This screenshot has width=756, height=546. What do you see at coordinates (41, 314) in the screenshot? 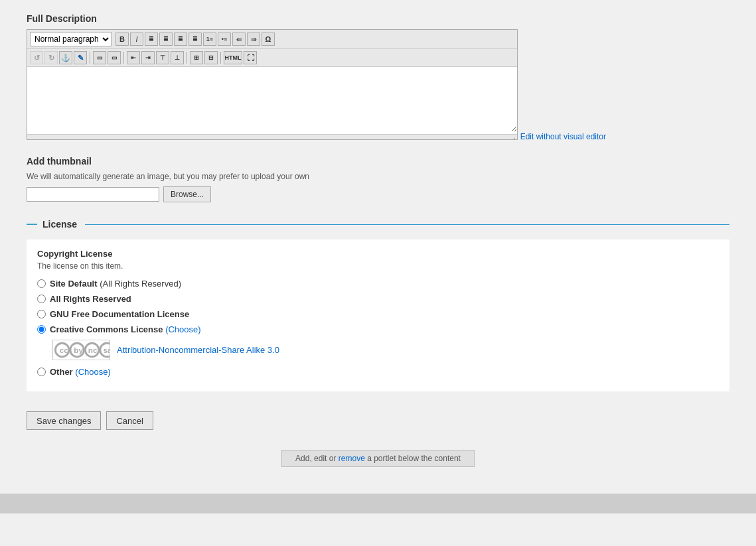
I see `radio-gnu-fdl` at bounding box center [41, 314].